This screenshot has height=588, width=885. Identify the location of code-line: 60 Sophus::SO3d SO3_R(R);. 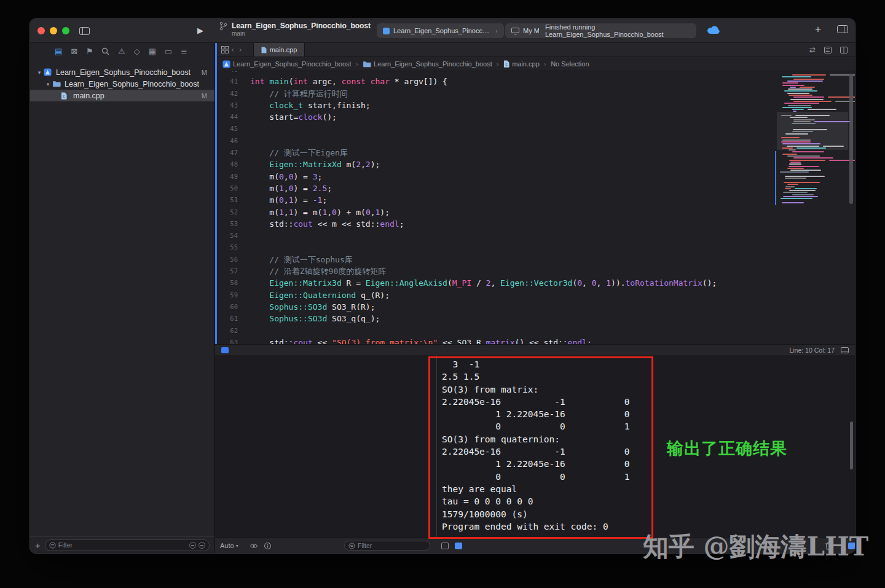
(535, 307).